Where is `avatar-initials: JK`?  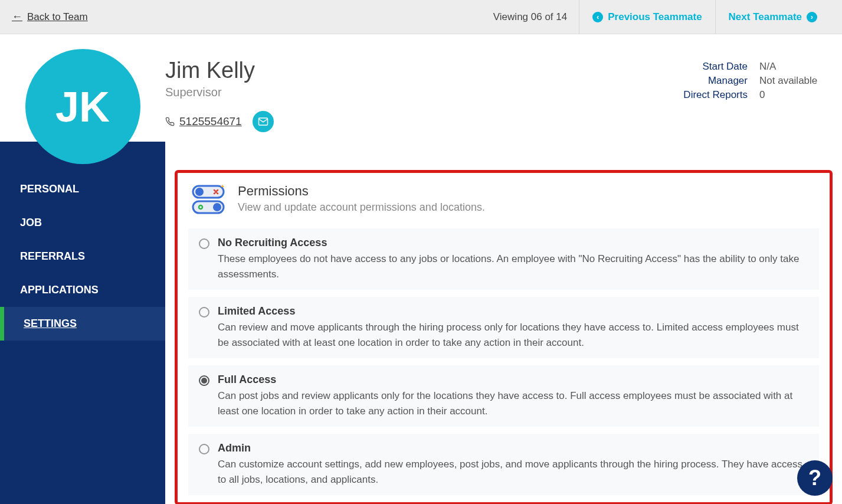
avatar-initials: JK is located at coordinates (83, 107).